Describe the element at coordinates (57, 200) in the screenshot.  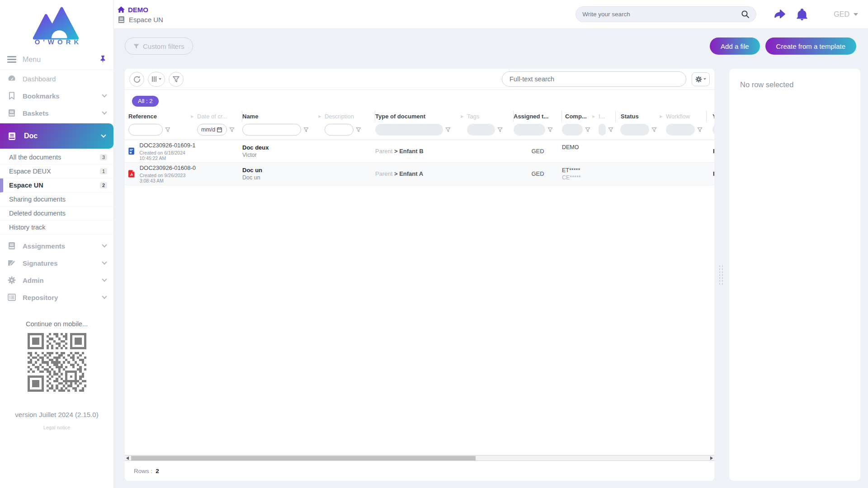
I see `sidebar-item-sharing-documents: Sharing documents` at that location.